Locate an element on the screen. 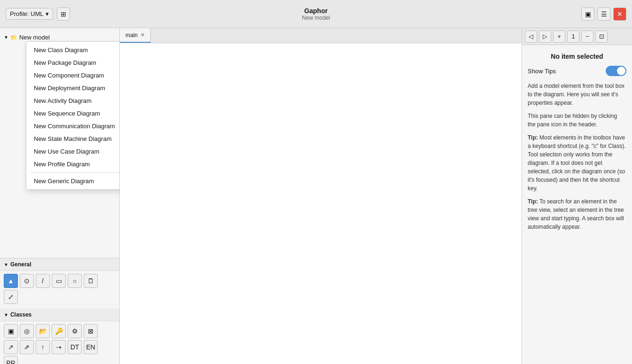 Image resolution: width=632 pixels, height=364 pixels. titlebar: Profile: UML ▾ ⊞ Gaphor New model ▣ ☰ ✕ is located at coordinates (316, 14).